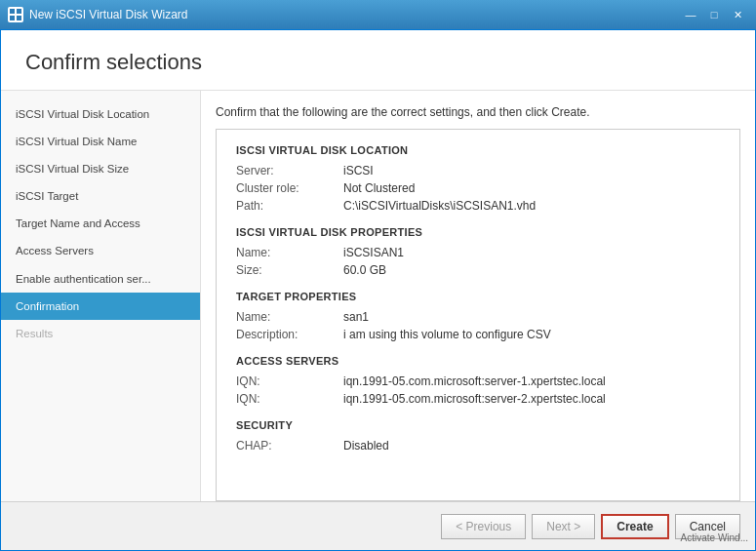 This screenshot has width=756, height=551. I want to click on prop-row-chap: CHAP: Disabled, so click(478, 446).